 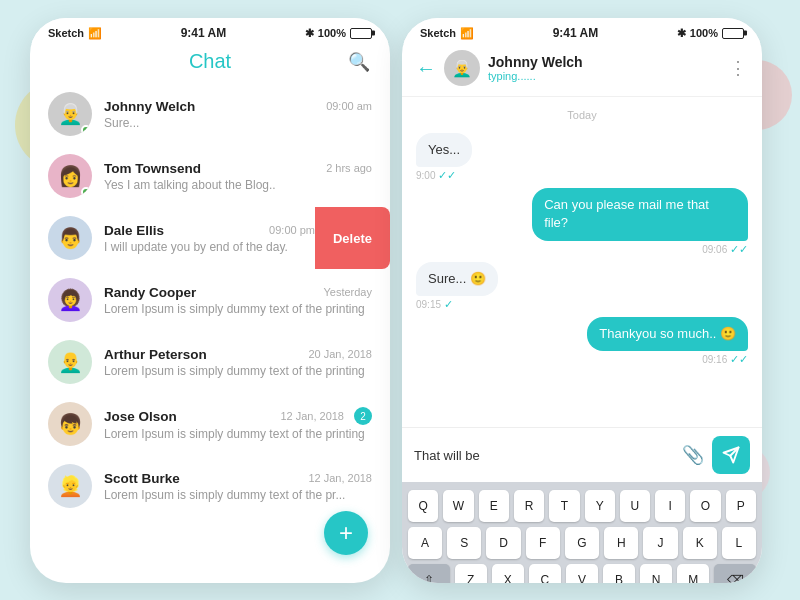 I want to click on key-t: T, so click(x=564, y=506).